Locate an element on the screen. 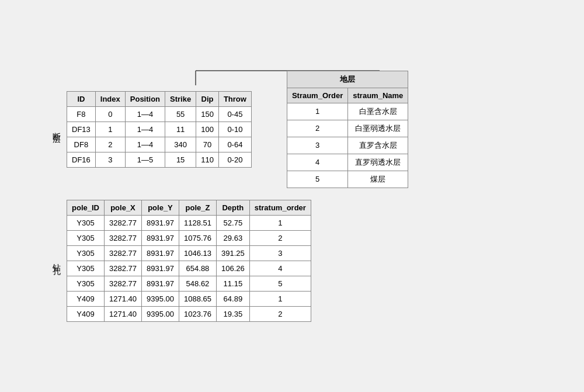 Image resolution: width=584 pixels, height=392 pixels. borehole-cell-z: 1075.76 is located at coordinates (197, 238).